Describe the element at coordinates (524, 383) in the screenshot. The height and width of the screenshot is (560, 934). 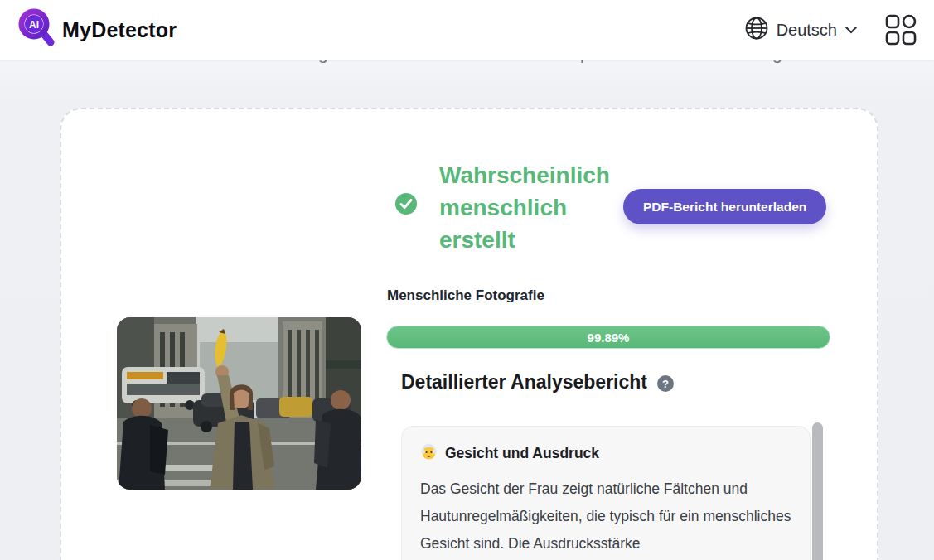
I see `report-section-title: Detaillierter Analysebericht` at that location.